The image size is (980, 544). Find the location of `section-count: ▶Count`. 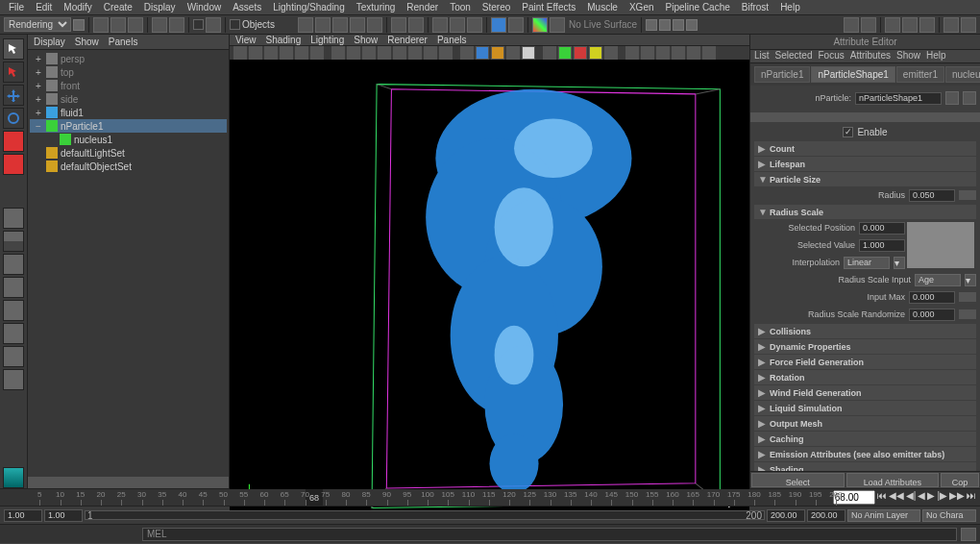

section-count: ▶Count is located at coordinates (865, 148).